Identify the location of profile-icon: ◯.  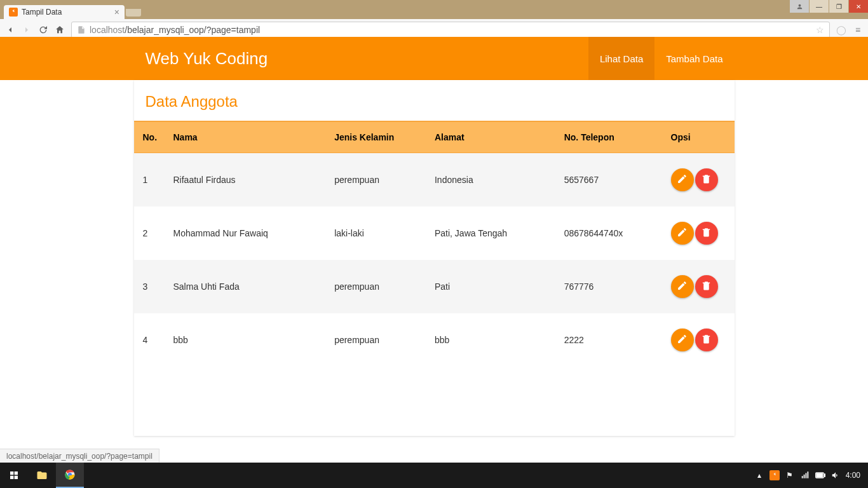
(841, 30).